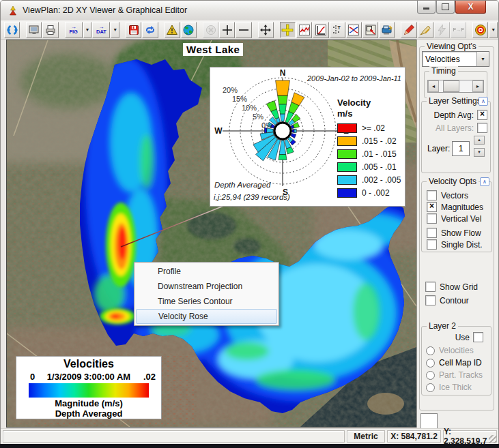 This screenshot has width=499, height=448. What do you see at coordinates (206, 301) in the screenshot?
I see `menu-item-time-series-contour: Time Series Contour` at bounding box center [206, 301].